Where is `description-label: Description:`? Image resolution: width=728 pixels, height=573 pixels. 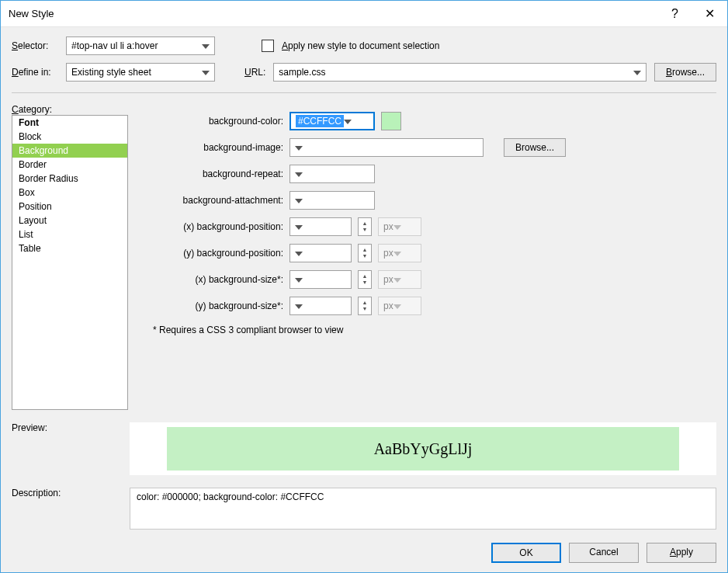
description-label: Description: is located at coordinates (66, 509).